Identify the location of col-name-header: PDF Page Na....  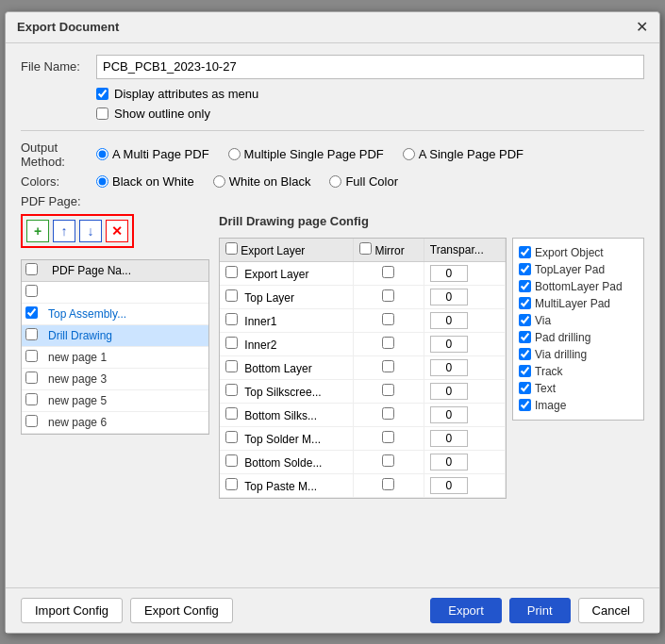
(128, 271).